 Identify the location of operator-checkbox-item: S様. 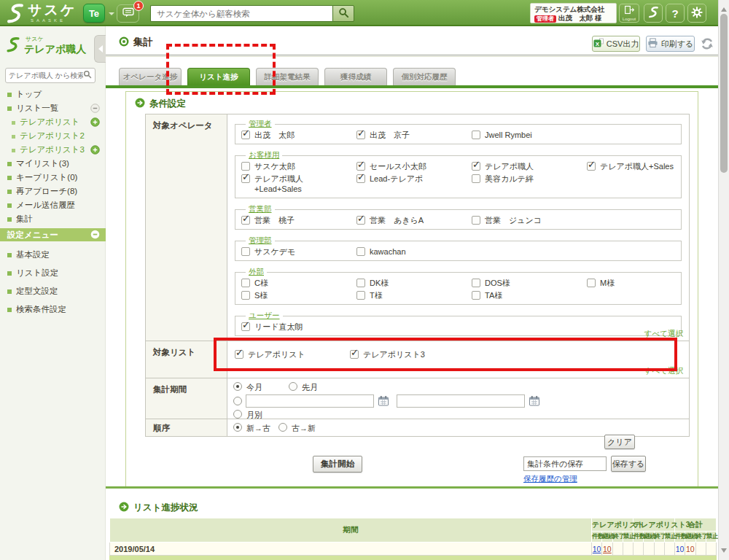
(299, 295).